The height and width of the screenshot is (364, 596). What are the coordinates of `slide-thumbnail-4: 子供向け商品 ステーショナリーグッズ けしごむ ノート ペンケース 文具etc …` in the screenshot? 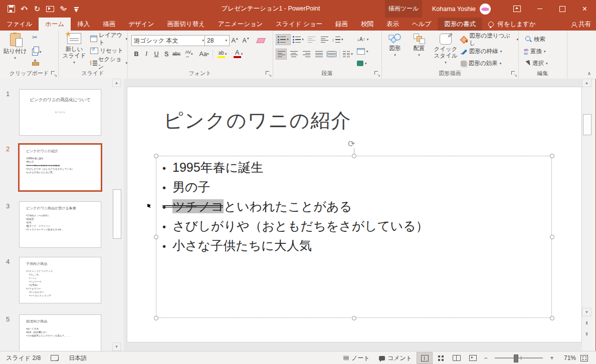 It's located at (60, 280).